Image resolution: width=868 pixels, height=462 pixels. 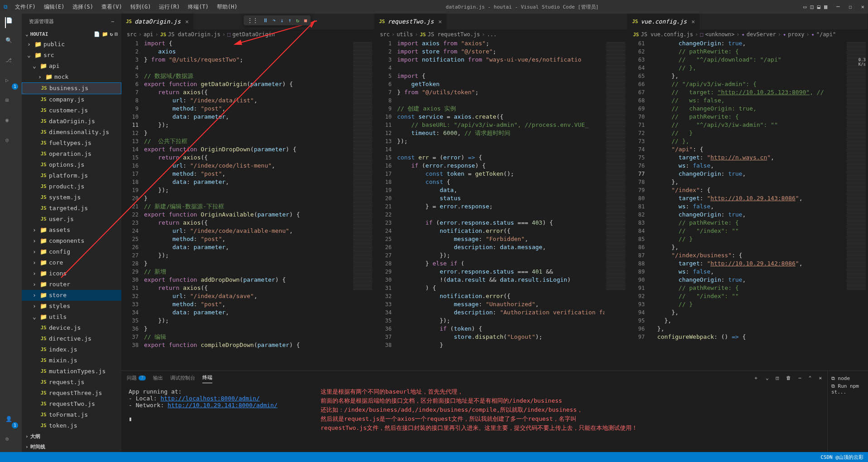 What do you see at coordinates (72, 241) in the screenshot?
I see `folder-item: ›📁components` at bounding box center [72, 241].